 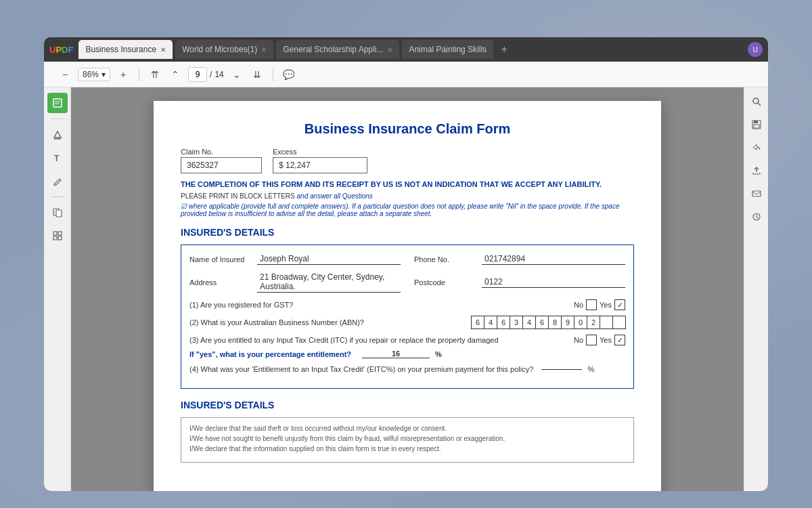 I want to click on q3-radio-group: No Yes ✓, so click(x=600, y=340).